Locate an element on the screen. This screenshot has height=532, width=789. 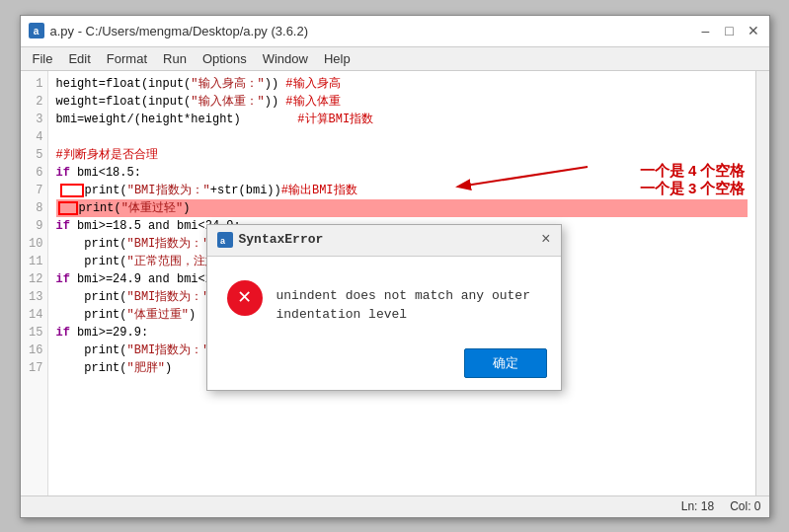
menu-file: File is located at coordinates (43, 59).